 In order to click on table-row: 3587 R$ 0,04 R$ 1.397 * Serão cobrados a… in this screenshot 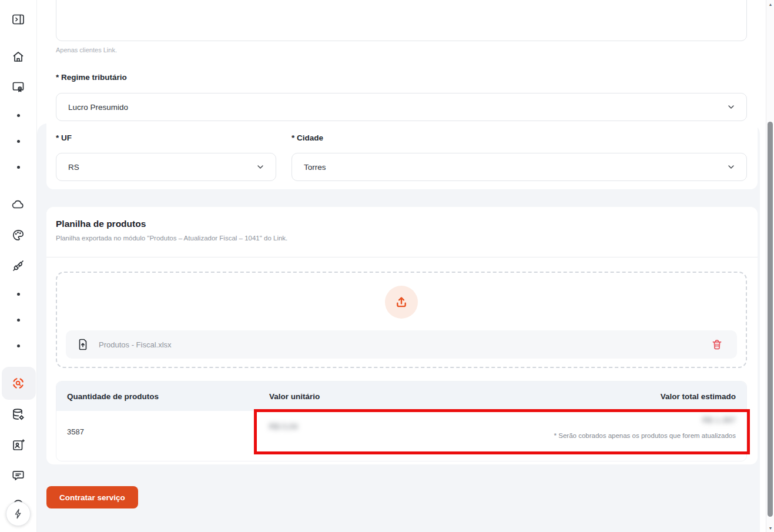, I will do `click(401, 436)`.